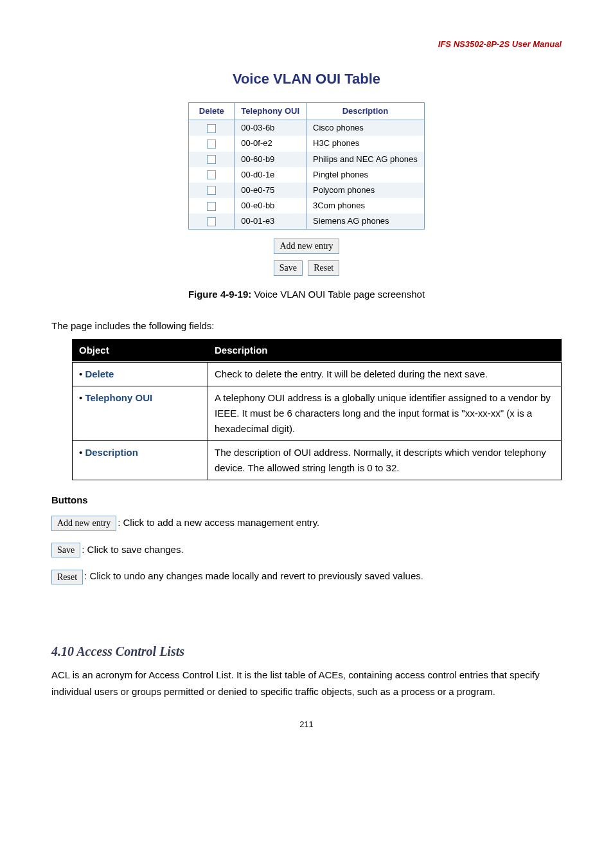 The width and height of the screenshot is (613, 868). I want to click on table-row: 00-01-e3 Siemens AG phones, so click(306, 221).